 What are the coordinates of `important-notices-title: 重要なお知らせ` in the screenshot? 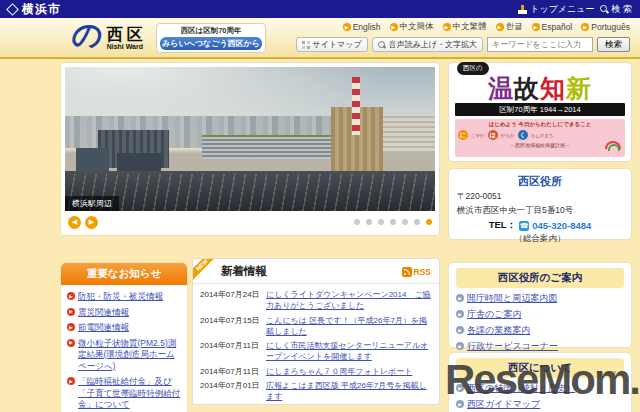 It's located at (124, 274).